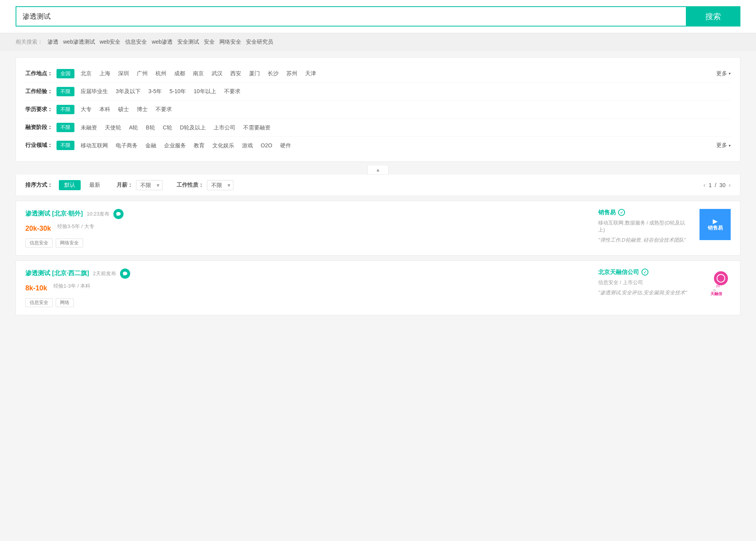 The image size is (756, 541). What do you see at coordinates (175, 146) in the screenshot?
I see `filter-ind-3: 企业服务` at bounding box center [175, 146].